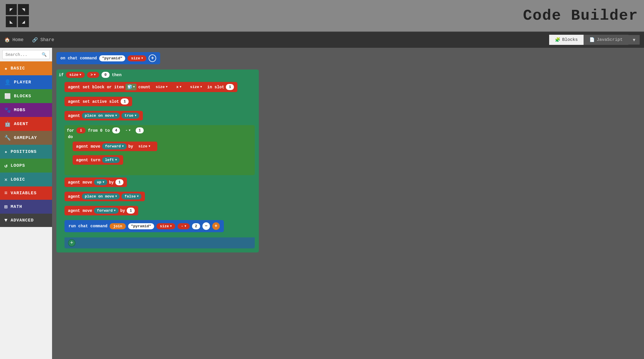  I want to click on for-var: i, so click(81, 130).